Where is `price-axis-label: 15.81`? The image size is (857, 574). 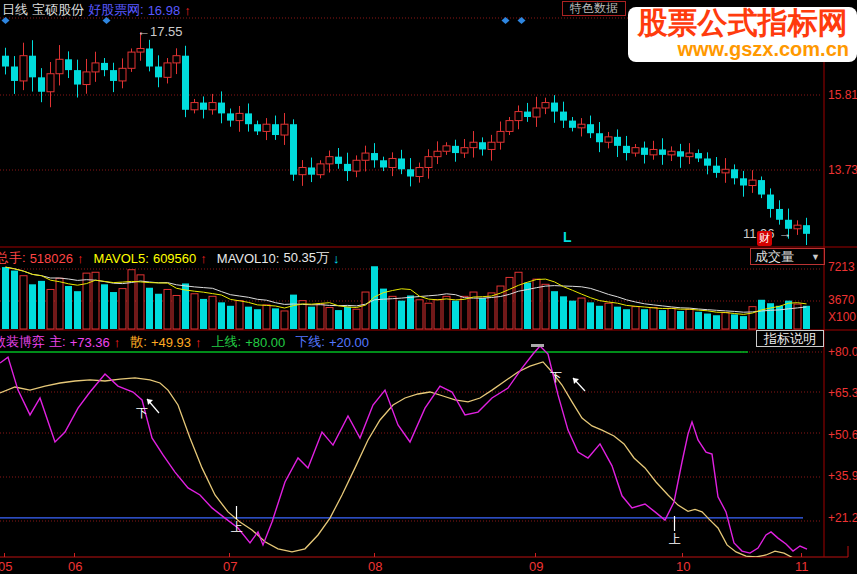
price-axis-label: 15.81 is located at coordinates (842, 95).